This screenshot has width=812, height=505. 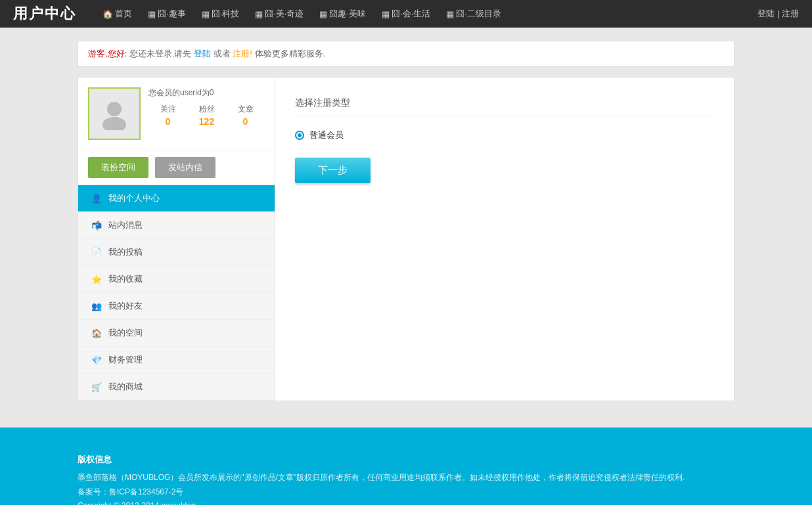 What do you see at coordinates (168, 109) in the screenshot?
I see `follow-label: 关注` at bounding box center [168, 109].